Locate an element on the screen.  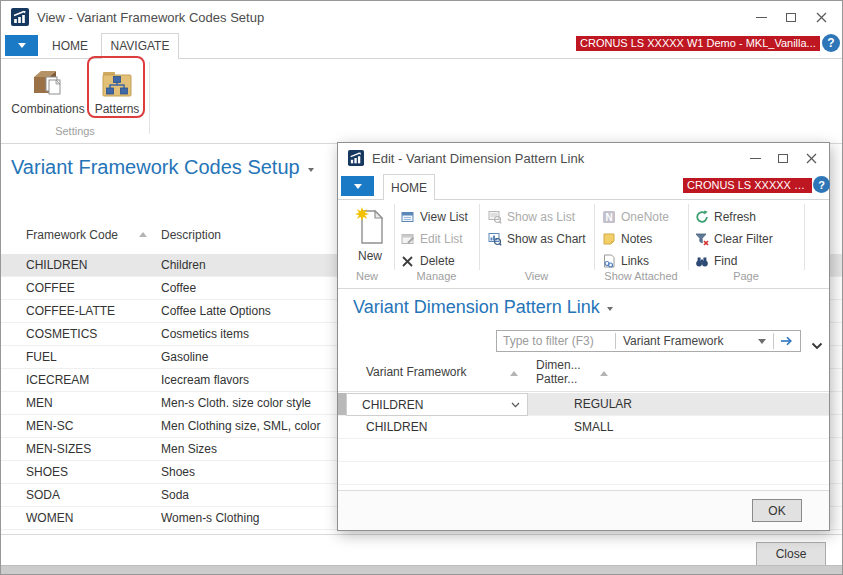
column-header-framework-code: Framework Code is located at coordinates (70, 235).